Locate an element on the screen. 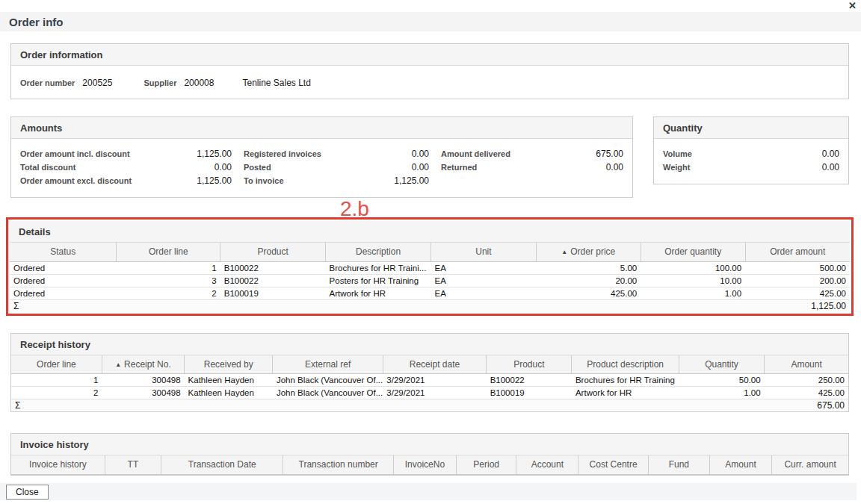 This screenshot has width=861, height=504. table-cell: 500.00 is located at coordinates (797, 267).